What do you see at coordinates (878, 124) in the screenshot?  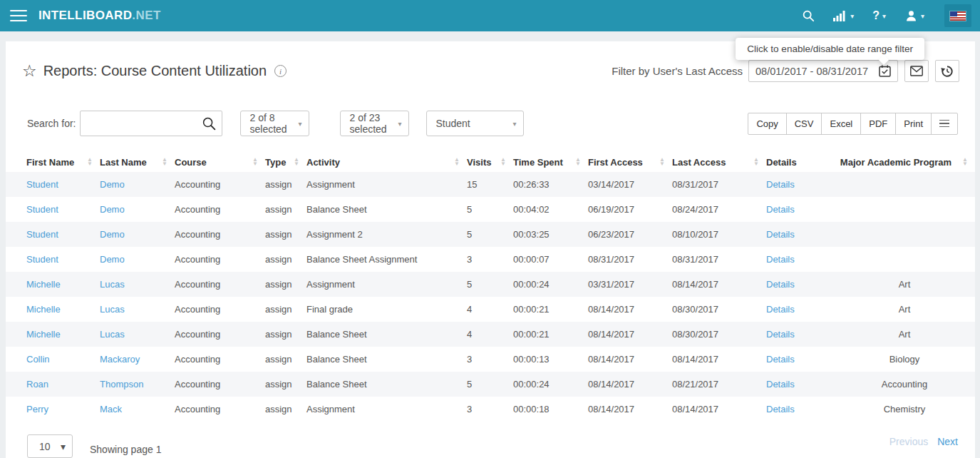 I see `pdf-button: PDF` at bounding box center [878, 124].